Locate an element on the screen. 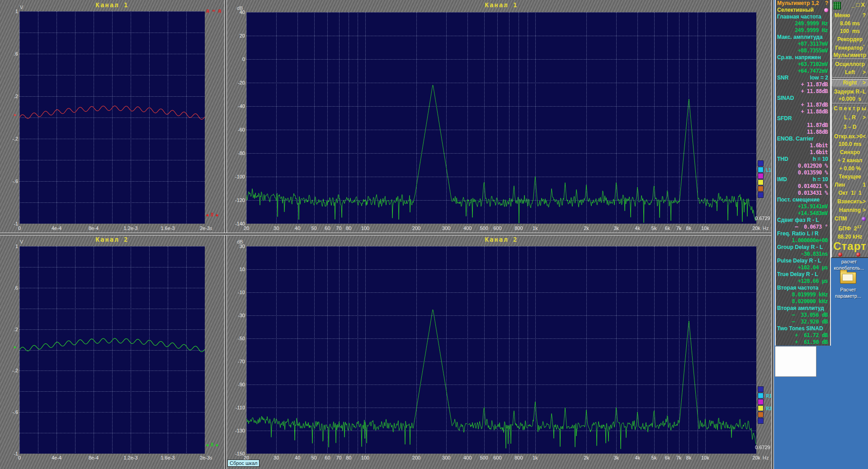 This screenshot has width=868, height=469. menu-item-спм: СПМ is located at coordinates (850, 220).